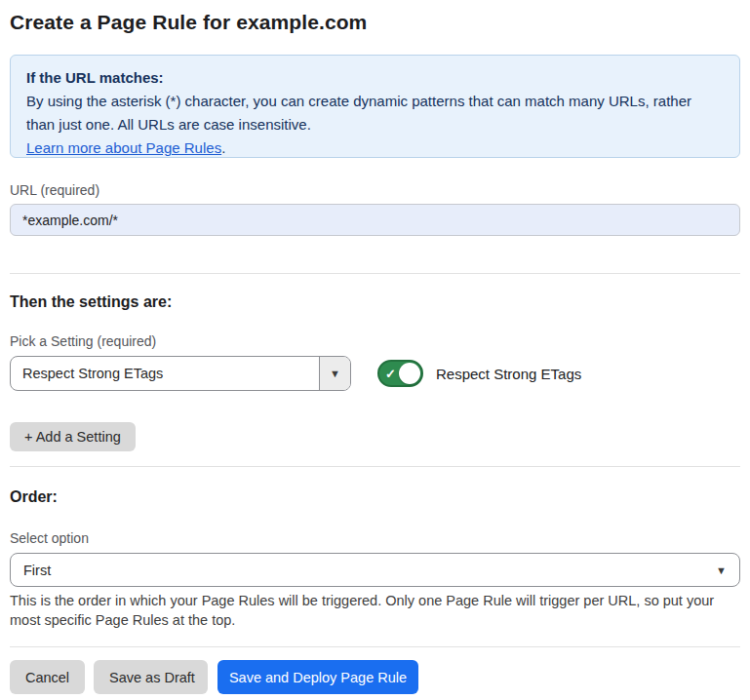  I want to click on order-select: First ▼, so click(375, 569).